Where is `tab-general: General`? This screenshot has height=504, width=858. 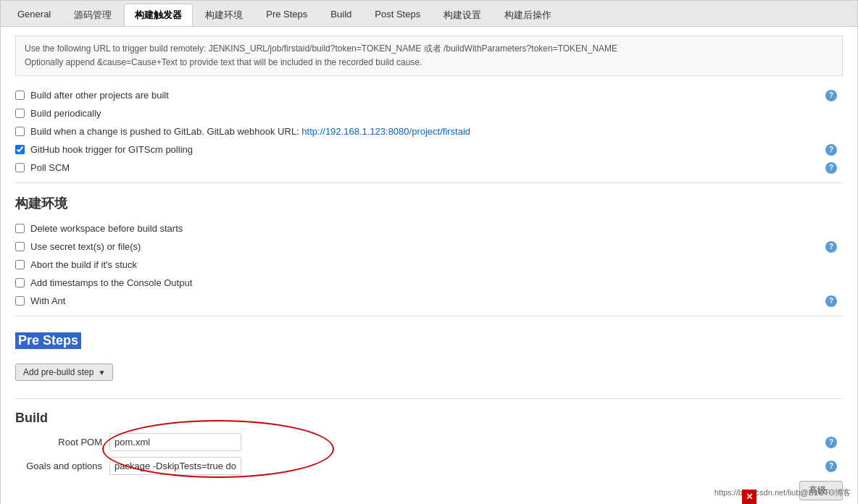 tab-general: General is located at coordinates (34, 14).